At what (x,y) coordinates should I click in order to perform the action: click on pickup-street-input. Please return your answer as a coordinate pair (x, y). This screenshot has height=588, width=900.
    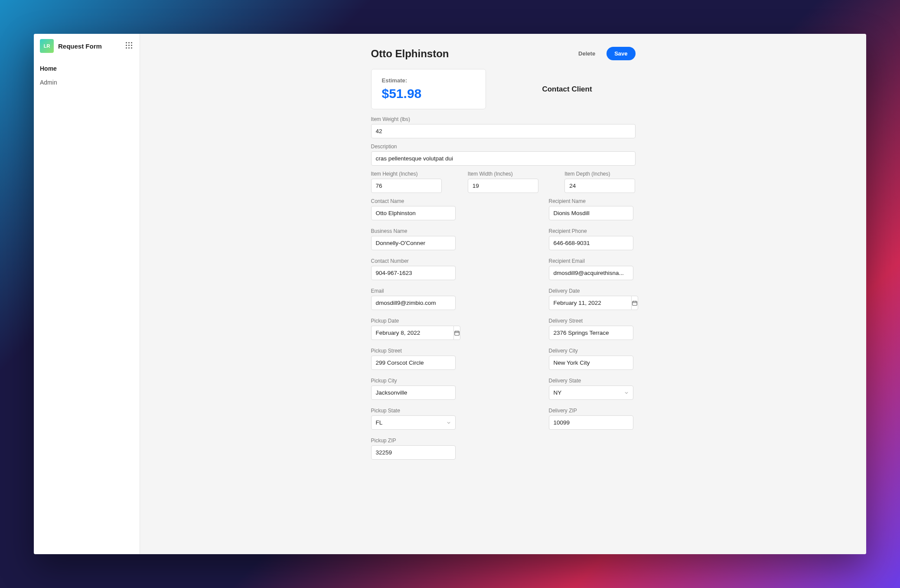
    Looking at the image, I should click on (414, 363).